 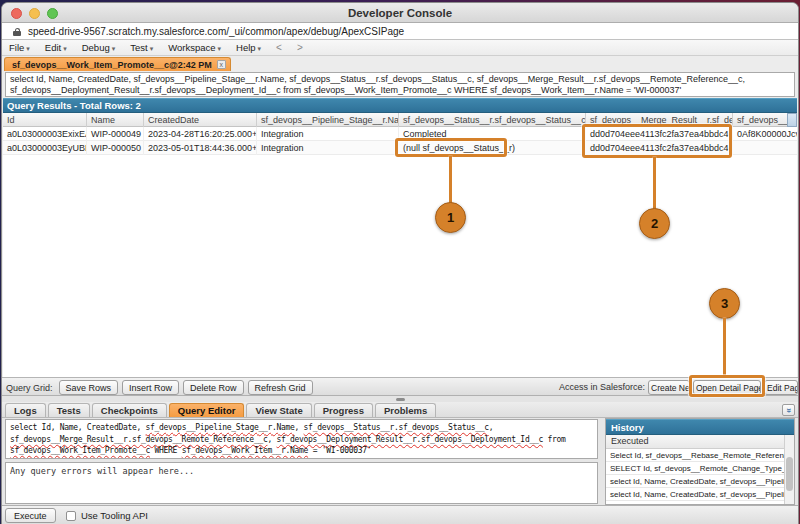 What do you see at coordinates (727, 388) in the screenshot?
I see `open-detail-page-button: Open Detail Page` at bounding box center [727, 388].